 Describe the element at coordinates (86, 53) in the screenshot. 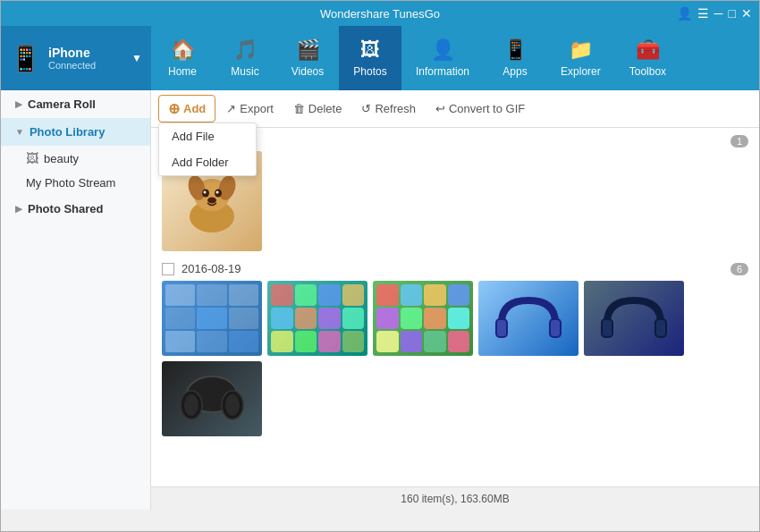

I see `device-name: iPhone` at that location.